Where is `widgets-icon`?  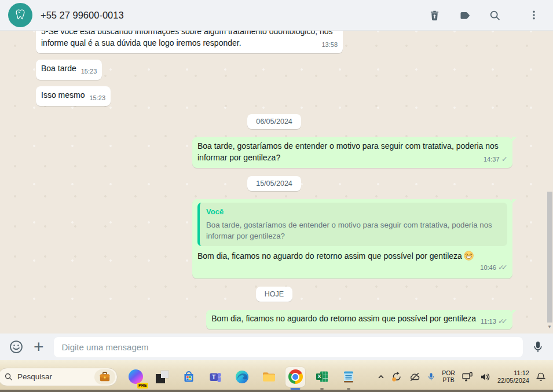
widgets-icon is located at coordinates (162, 377).